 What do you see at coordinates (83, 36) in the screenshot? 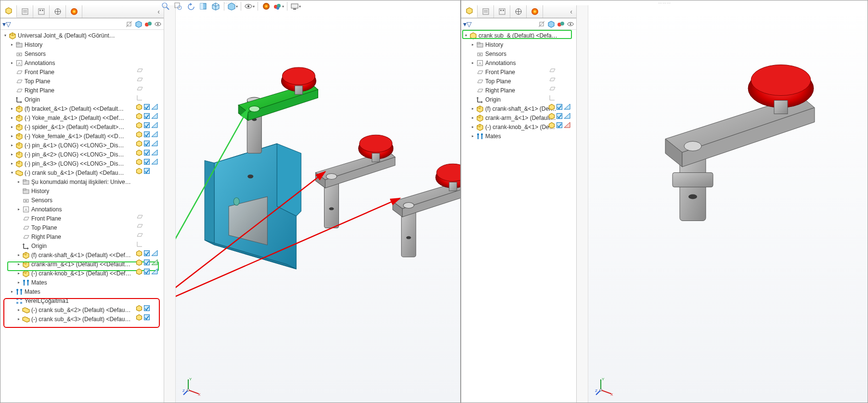
I see `tree-root: ▾ Universal Joint_& (Default) <Görüntü D…` at bounding box center [83, 36].